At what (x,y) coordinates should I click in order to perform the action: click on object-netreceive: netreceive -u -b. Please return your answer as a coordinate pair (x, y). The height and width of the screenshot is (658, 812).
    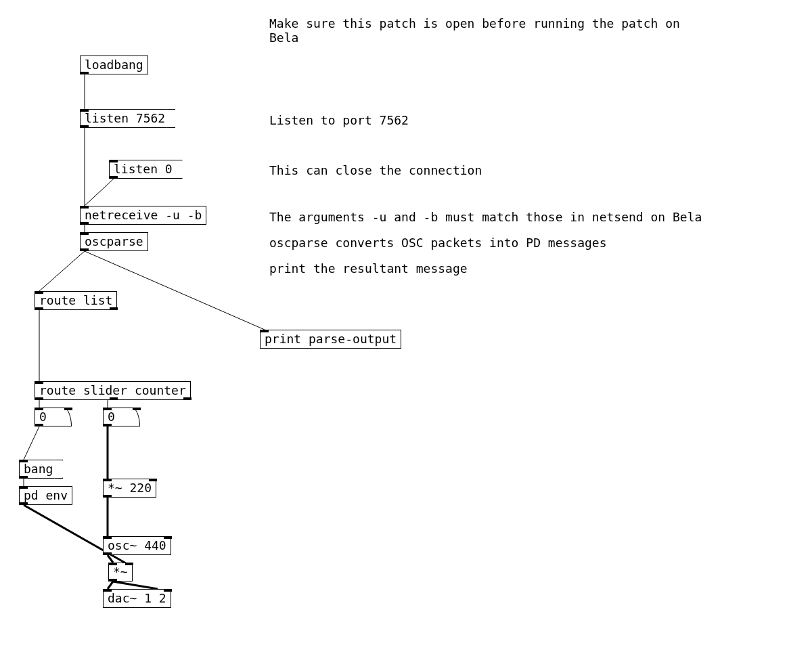
    Looking at the image, I should click on (143, 215).